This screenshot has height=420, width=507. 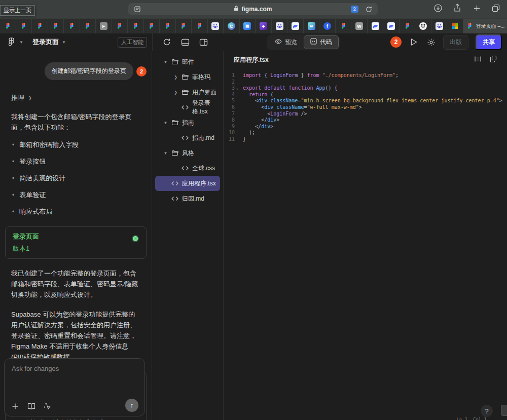 I want to click on line-number: 1, so click(x=229, y=76).